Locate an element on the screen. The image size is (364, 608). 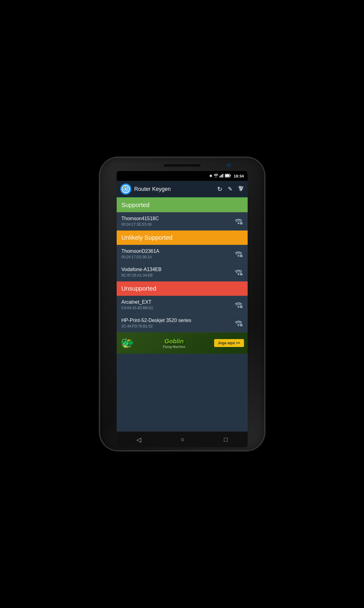
status-icons: ✱ is located at coordinates (227, 176).